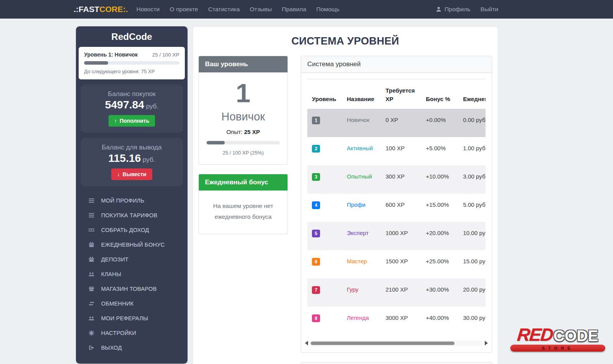 This screenshot has width=613, height=364. I want to click on level-daily-cell: 3.00 руб., so click(472, 180).